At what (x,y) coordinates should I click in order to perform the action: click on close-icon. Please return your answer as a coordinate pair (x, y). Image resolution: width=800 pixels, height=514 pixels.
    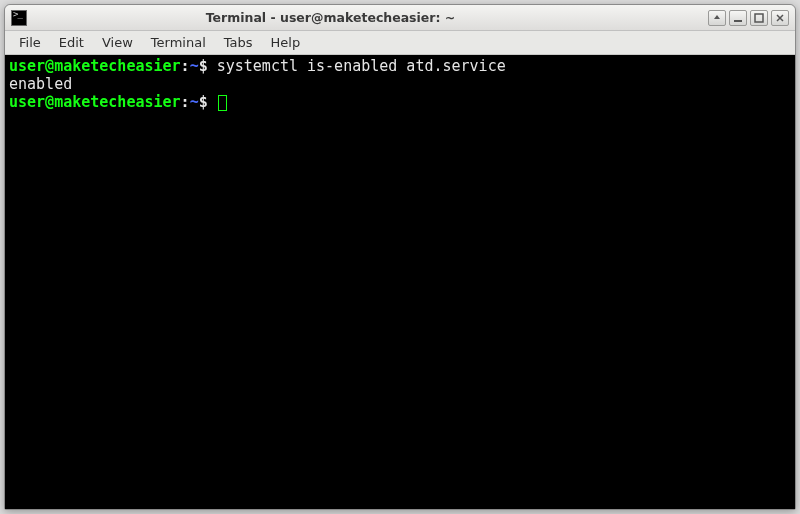
    Looking at the image, I should click on (780, 18).